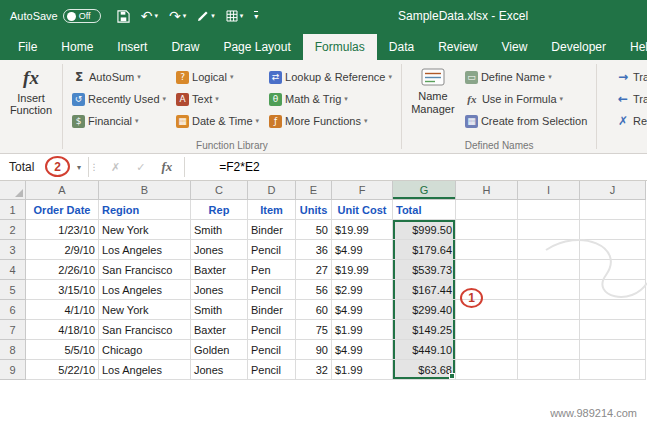  Describe the element at coordinates (487, 330) in the screenshot. I see `cell-H7` at that location.